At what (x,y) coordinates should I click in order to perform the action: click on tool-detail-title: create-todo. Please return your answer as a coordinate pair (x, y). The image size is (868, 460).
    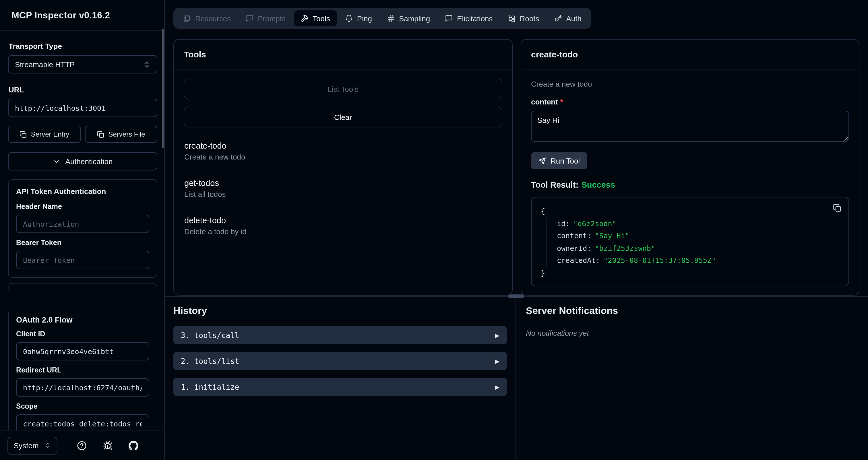
    Looking at the image, I should click on (690, 55).